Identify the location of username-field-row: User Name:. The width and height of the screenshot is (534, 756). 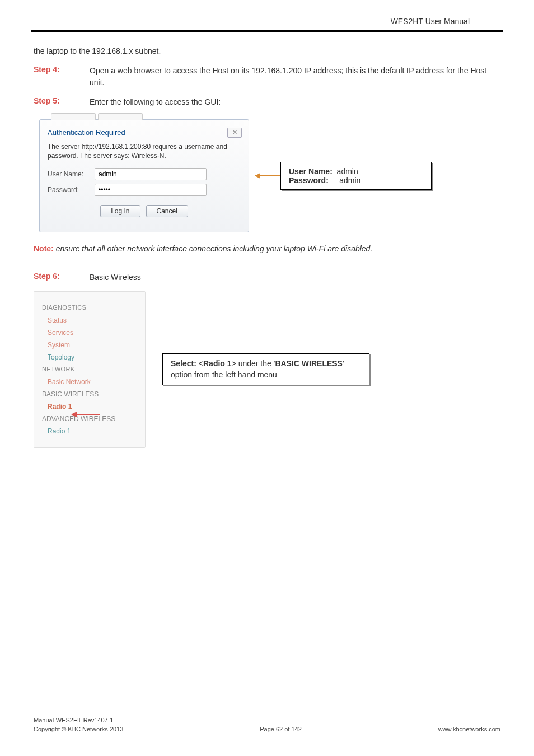
(144, 174).